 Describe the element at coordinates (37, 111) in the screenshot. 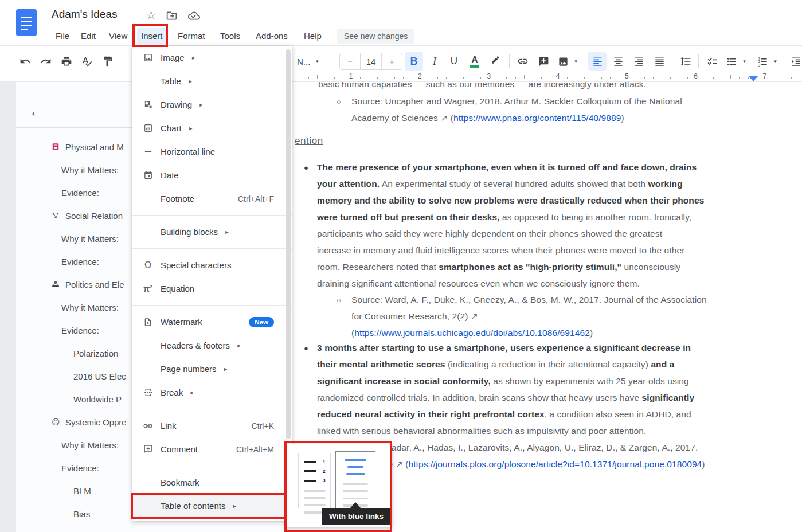

I see `close-outline-icon: ←` at that location.